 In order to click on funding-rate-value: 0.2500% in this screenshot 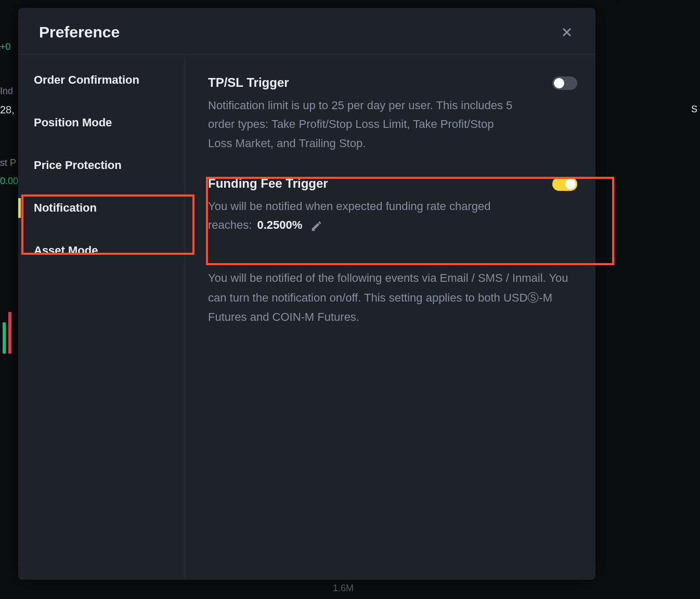, I will do `click(280, 225)`.